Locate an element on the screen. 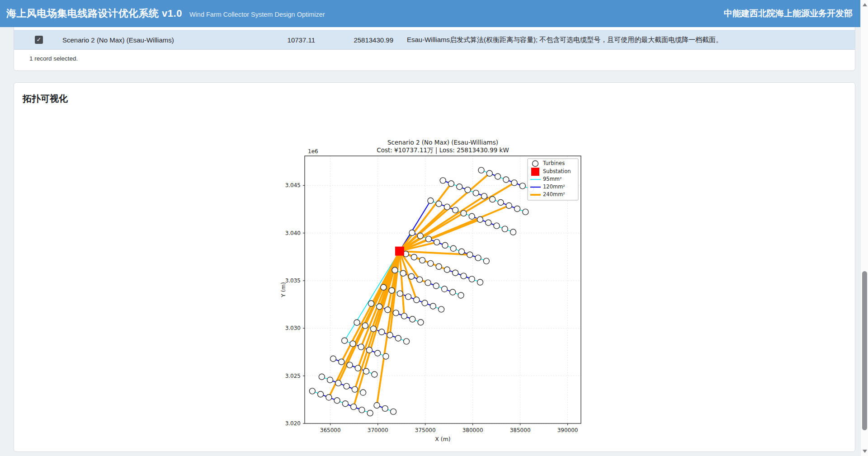  scrollbar-up-icon is located at coordinates (865, 5).